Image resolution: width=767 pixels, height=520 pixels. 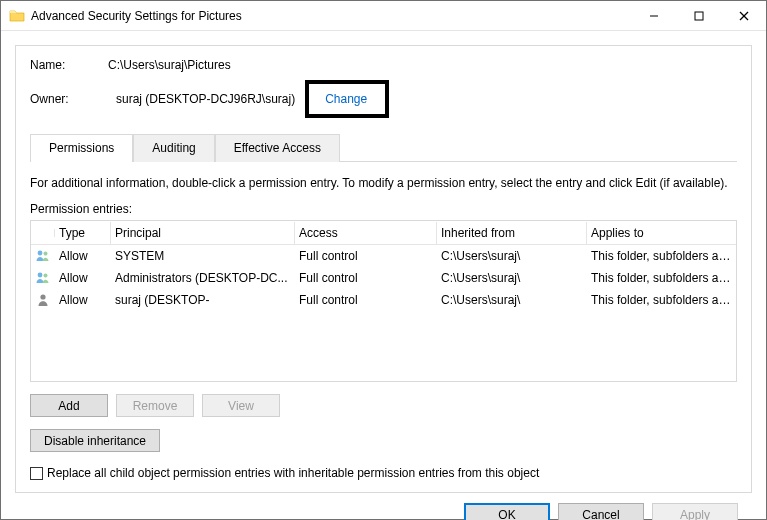 What do you see at coordinates (384, 473) in the screenshot?
I see `replace-children-row: Replace all child object permission entr…` at bounding box center [384, 473].